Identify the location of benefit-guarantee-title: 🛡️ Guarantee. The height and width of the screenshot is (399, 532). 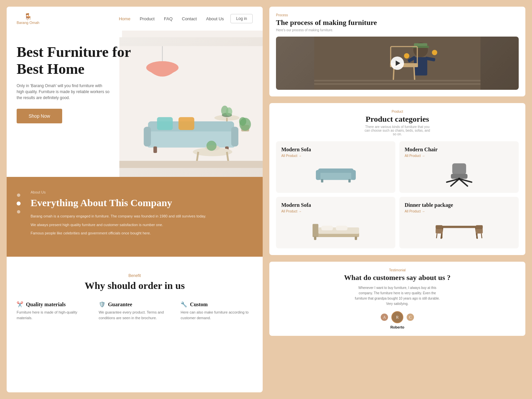
(135, 305).